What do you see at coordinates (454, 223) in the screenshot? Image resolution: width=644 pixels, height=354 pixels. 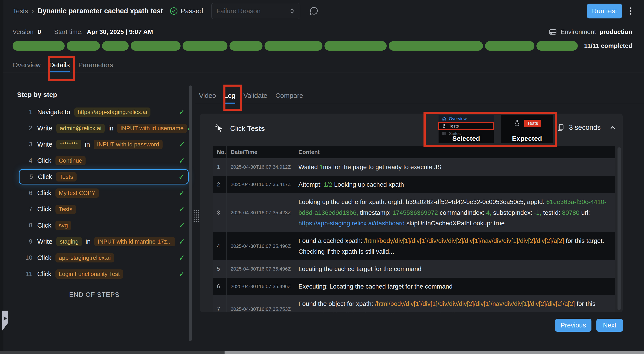 I see `log-token: skipUrlInCachedXPathLookup: true` at bounding box center [454, 223].